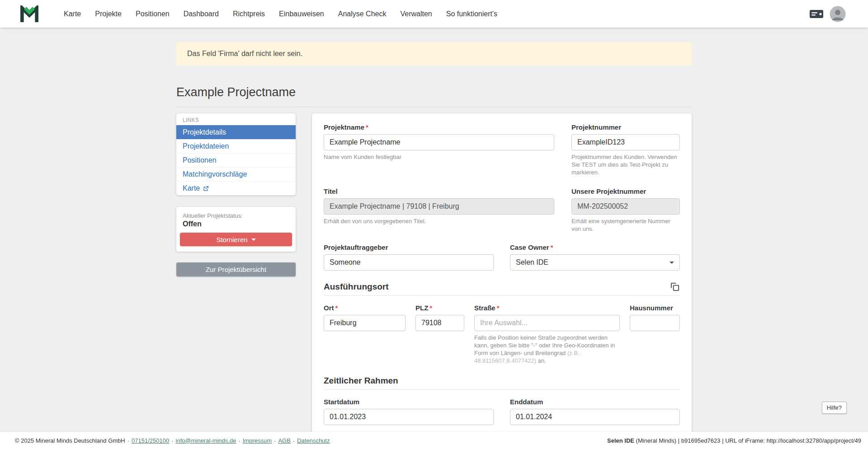  I want to click on status-value: Offen, so click(236, 224).